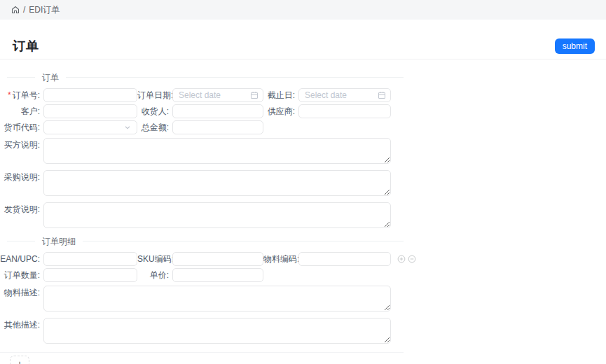 The width and height of the screenshot is (606, 364). I want to click on circle-minus-icon, so click(412, 259).